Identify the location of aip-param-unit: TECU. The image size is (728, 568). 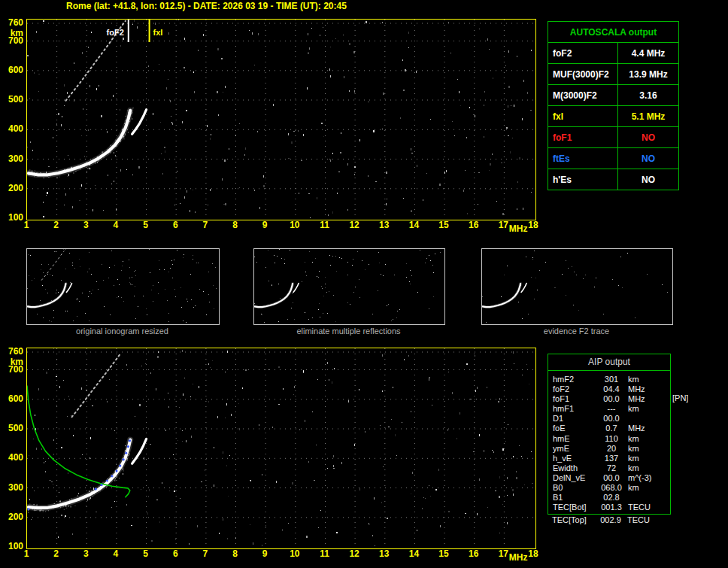
(649, 507).